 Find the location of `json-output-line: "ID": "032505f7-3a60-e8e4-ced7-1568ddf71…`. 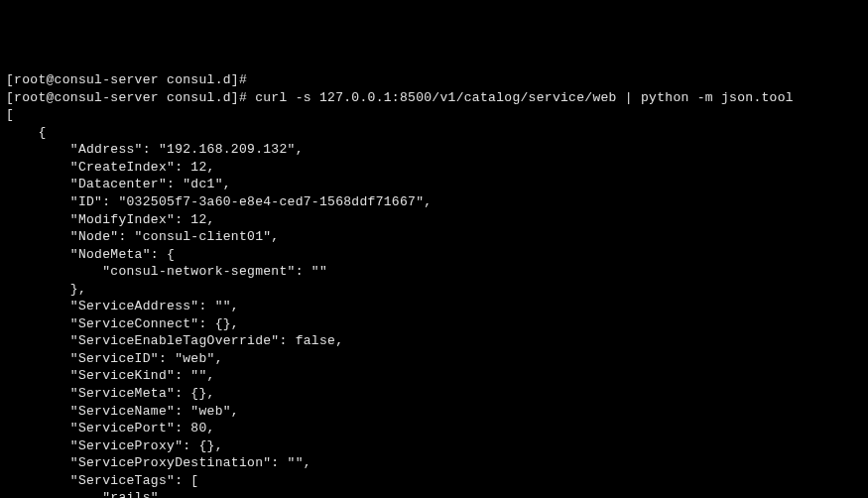

json-output-line: "ID": "032505f7-3a60-e8e4-ced7-1568ddf71… is located at coordinates (434, 202).